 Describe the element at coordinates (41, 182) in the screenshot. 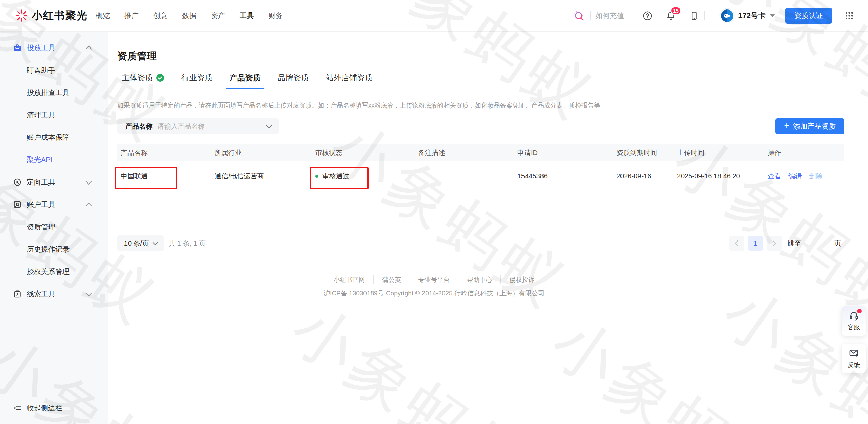

I see `sidebar-group-label: 定向工具` at that location.